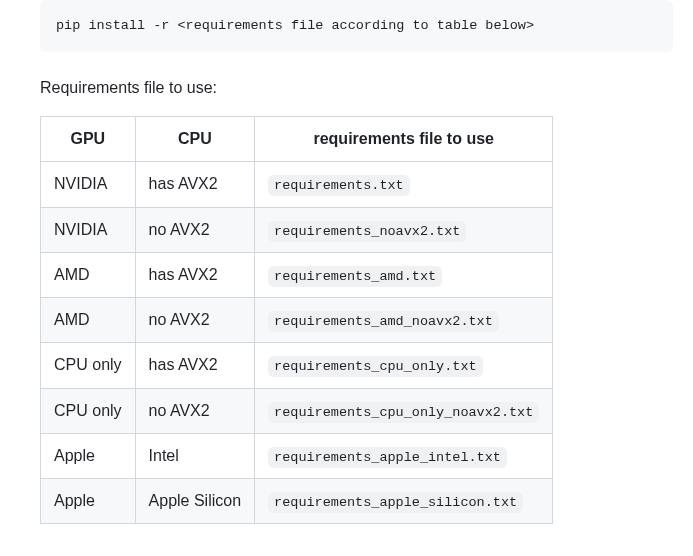 The width and height of the screenshot is (693, 556). I want to click on cell-req: requirements.txt, so click(404, 184).